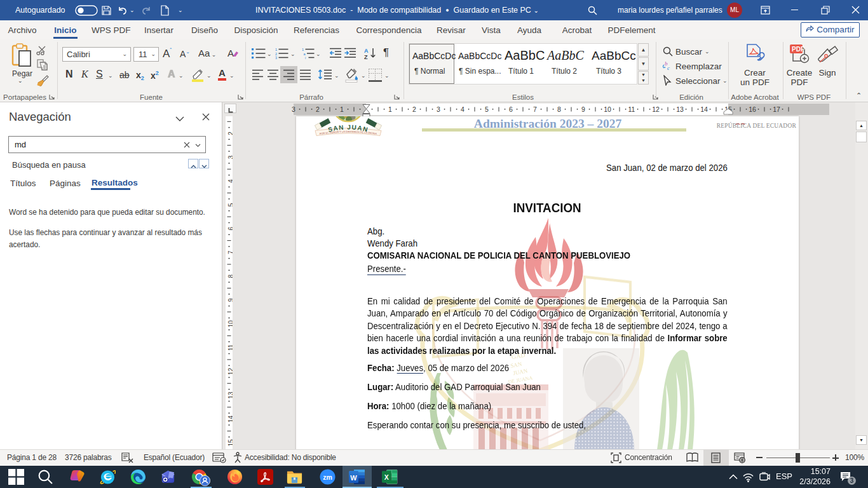 The height and width of the screenshot is (488, 868). Describe the element at coordinates (305, 57) in the screenshot. I see `svg-text: i` at that location.